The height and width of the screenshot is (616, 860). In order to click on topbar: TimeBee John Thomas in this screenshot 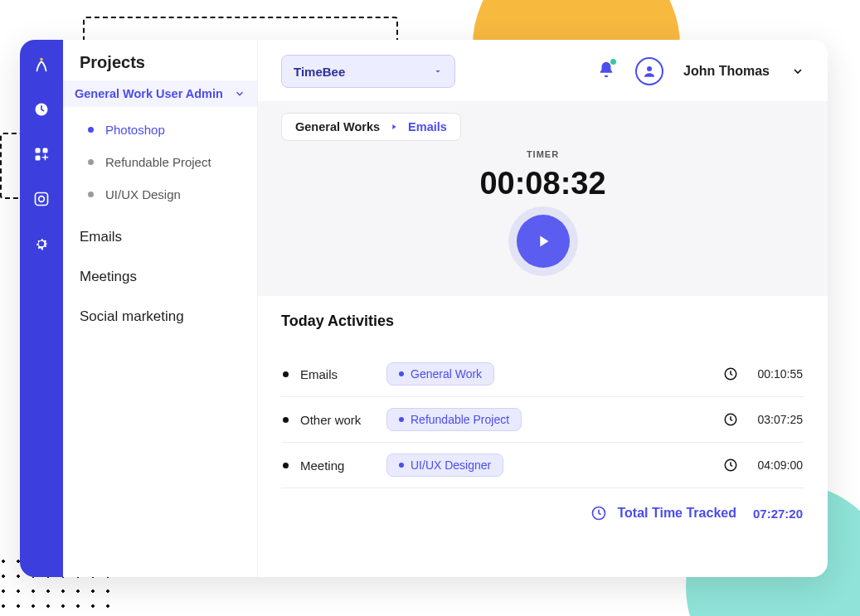, I will do `click(542, 70)`.